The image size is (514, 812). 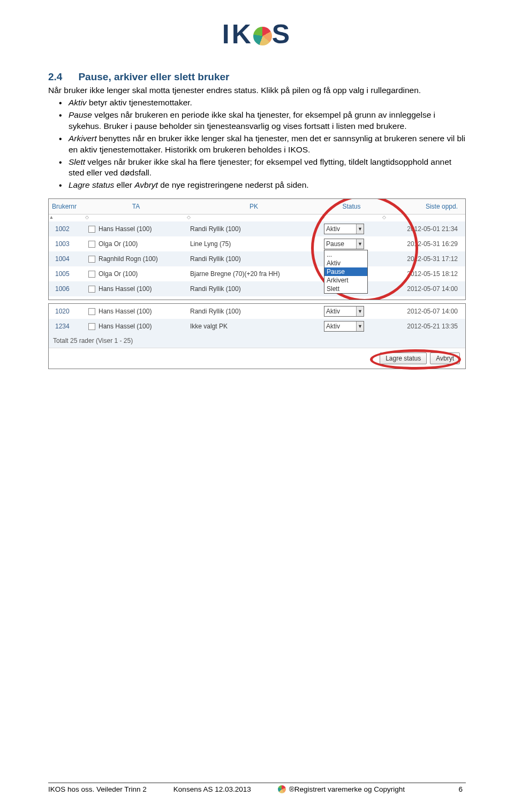 What do you see at coordinates (462, 790) in the screenshot?
I see `page-number: 6` at bounding box center [462, 790].